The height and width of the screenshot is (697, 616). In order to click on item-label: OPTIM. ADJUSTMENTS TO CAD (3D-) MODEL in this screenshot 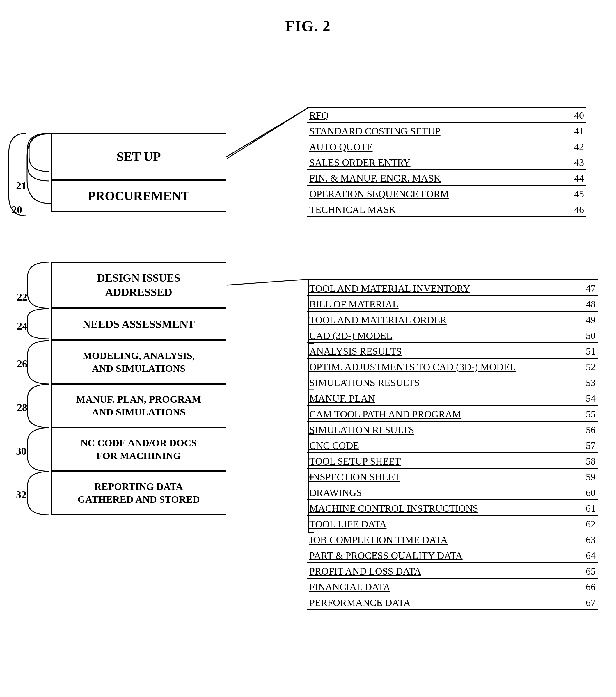, I will do `click(442, 367)`.